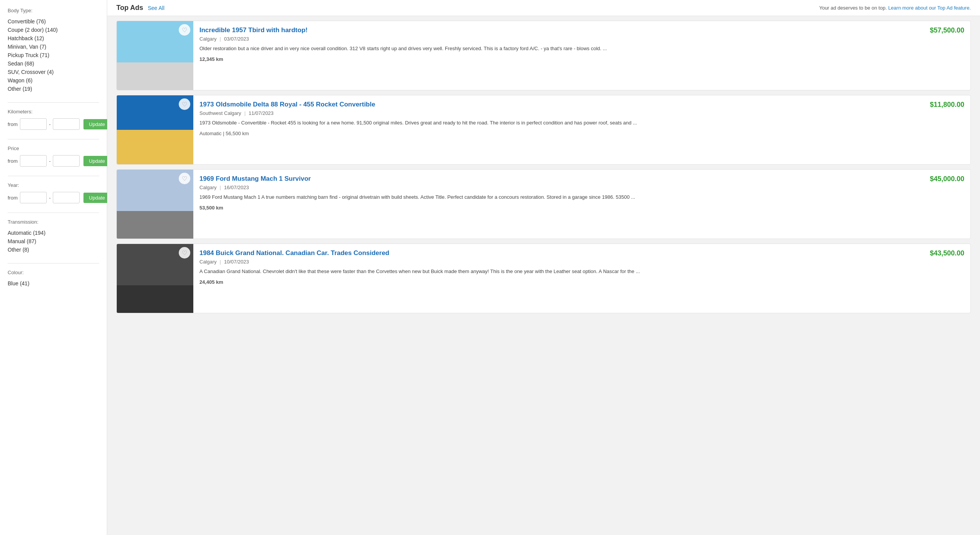 Image resolution: width=980 pixels, height=535 pixels. Describe the element at coordinates (895, 8) in the screenshot. I see `top-ads-right: Your ad deserves to be on top. Learn mor…` at that location.